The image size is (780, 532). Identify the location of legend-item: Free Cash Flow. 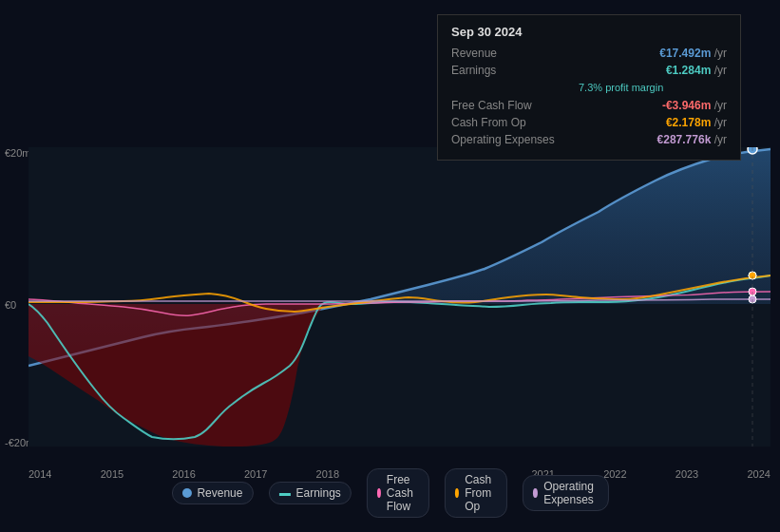
(398, 493).